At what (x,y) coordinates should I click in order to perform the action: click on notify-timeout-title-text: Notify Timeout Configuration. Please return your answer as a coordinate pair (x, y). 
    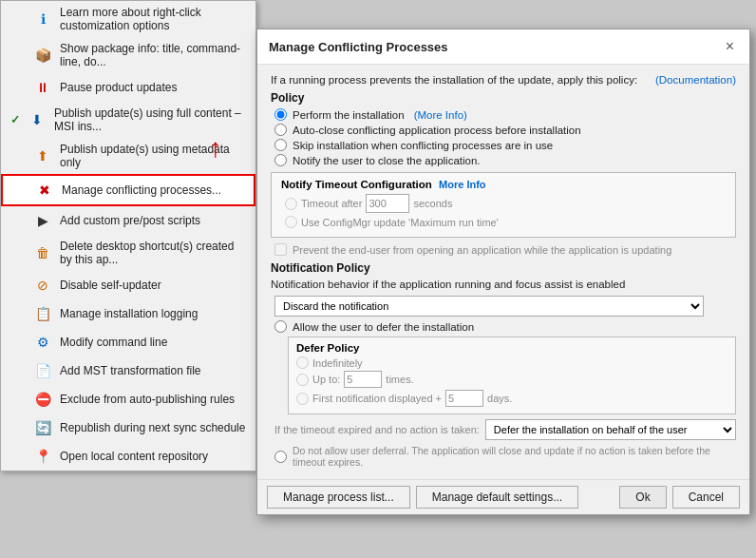
    Looking at the image, I should click on (357, 184).